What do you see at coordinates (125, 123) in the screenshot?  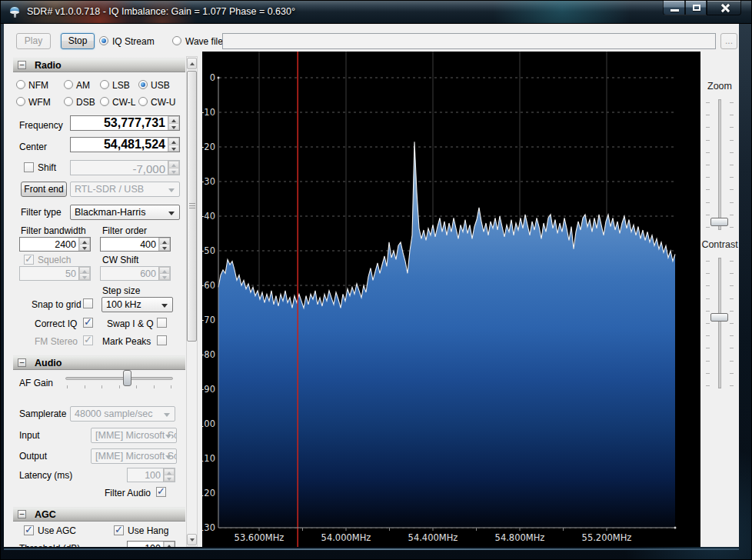 I see `frequency-input: 53,777,731` at bounding box center [125, 123].